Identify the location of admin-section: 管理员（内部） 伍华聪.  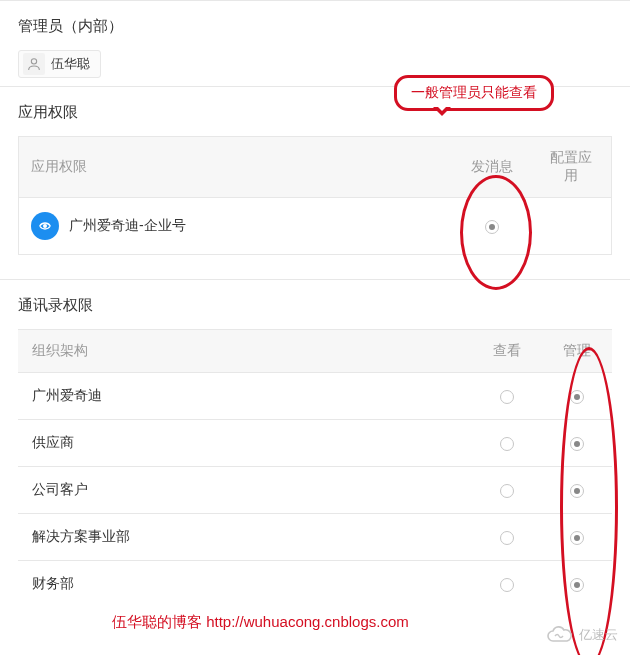
(315, 43).